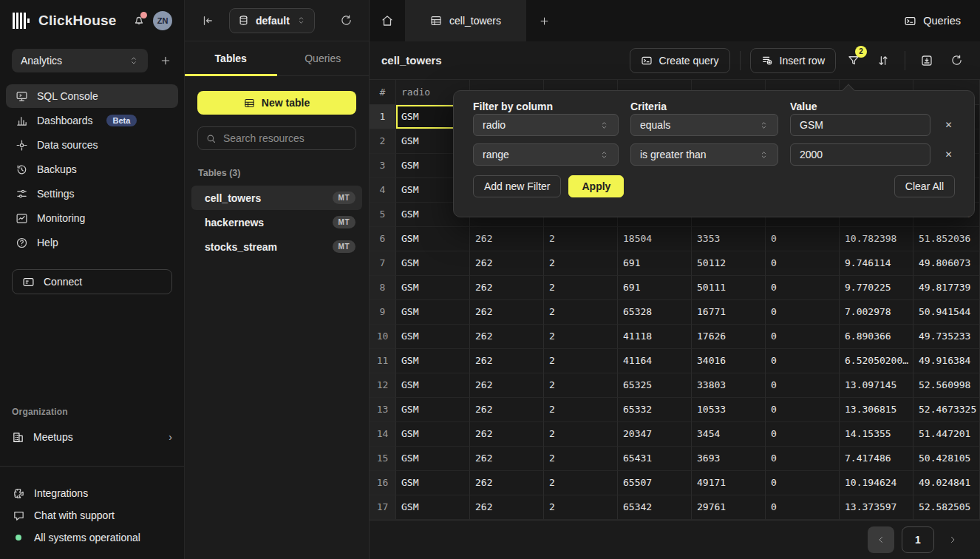 The height and width of the screenshot is (559, 980). Describe the element at coordinates (655, 312) in the screenshot. I see `table-cell: 65328` at that location.